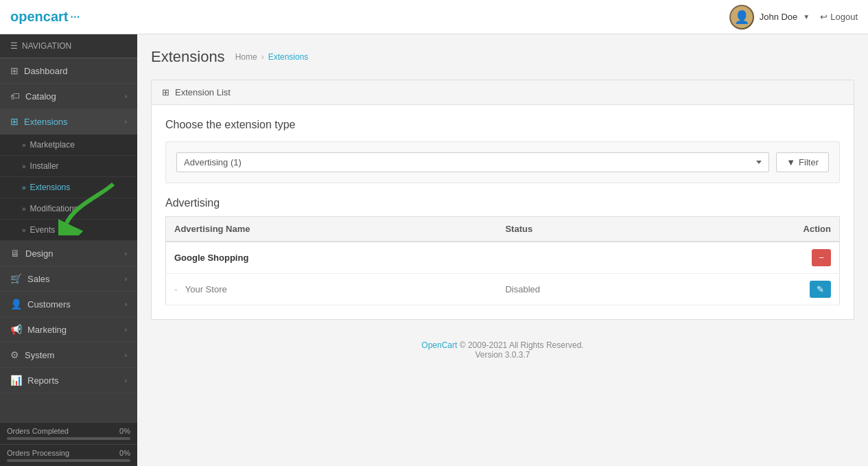  I want to click on sidebar-item-label: Events, so click(43, 230).